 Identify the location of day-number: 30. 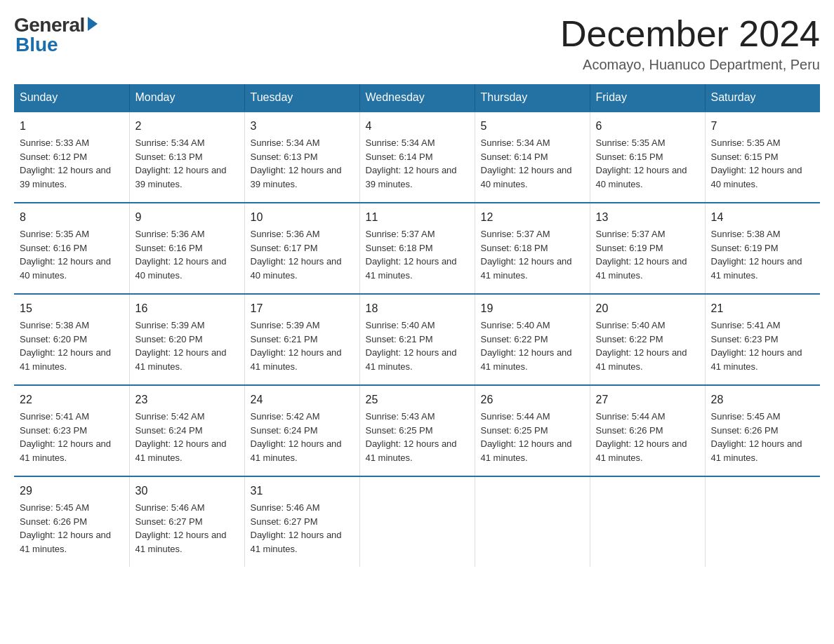
(187, 491).